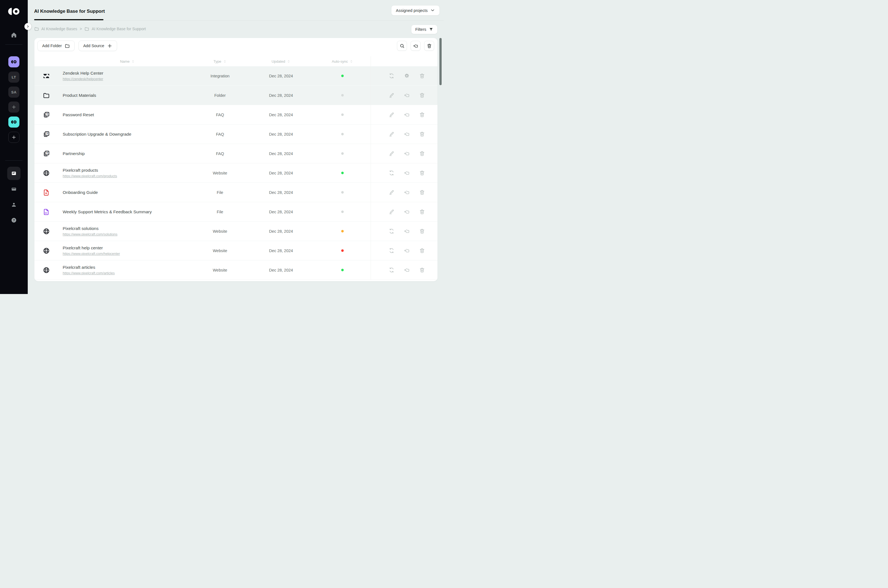  I want to click on sidebar-item-card, so click(14, 189).